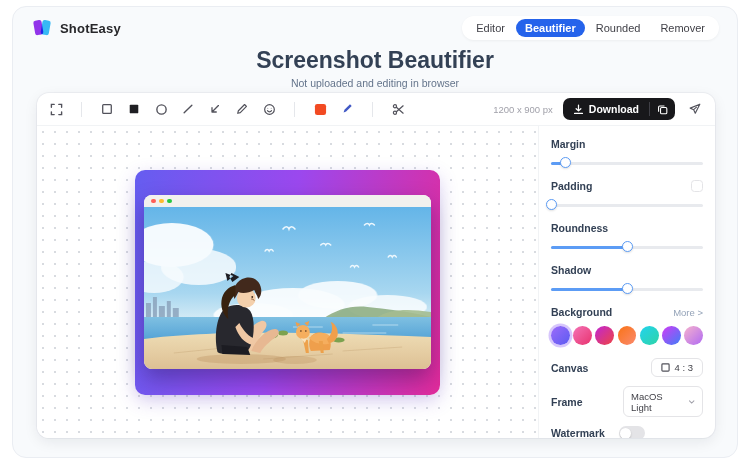 This screenshot has height=463, width=750. Describe the element at coordinates (578, 110) in the screenshot. I see `download-icon` at that location.